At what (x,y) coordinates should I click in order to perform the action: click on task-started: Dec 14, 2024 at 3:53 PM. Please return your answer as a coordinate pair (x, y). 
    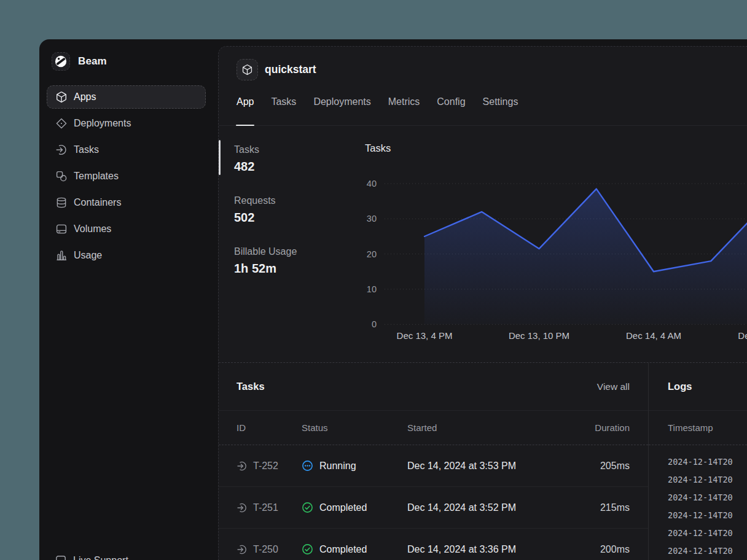
    Looking at the image, I should click on (504, 466).